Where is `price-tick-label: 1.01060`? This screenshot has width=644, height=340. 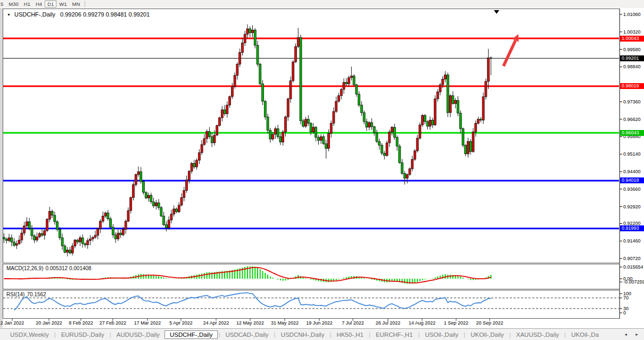
price-tick-label: 1.01060 is located at coordinates (632, 14).